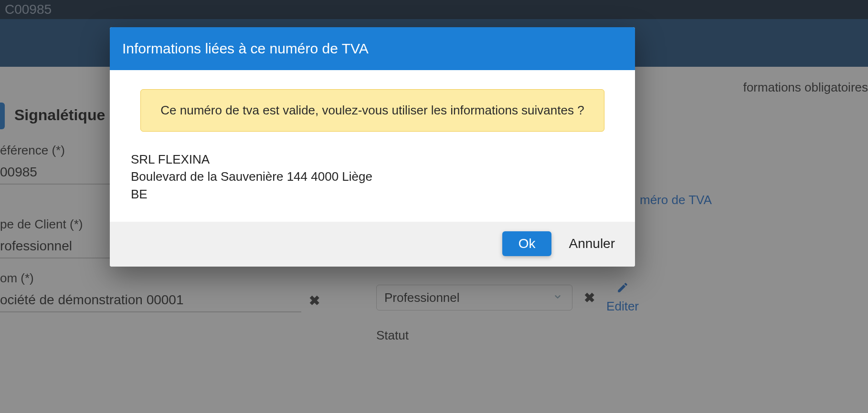 The image size is (868, 413). Describe the element at coordinates (527, 244) in the screenshot. I see `ok-button: Ok` at that location.